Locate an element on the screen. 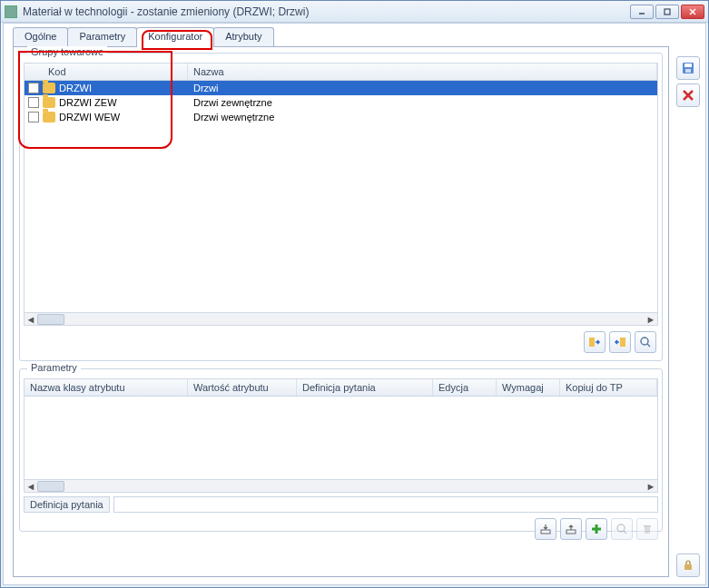  legend-grupy: Grupy towarowe is located at coordinates (67, 52).